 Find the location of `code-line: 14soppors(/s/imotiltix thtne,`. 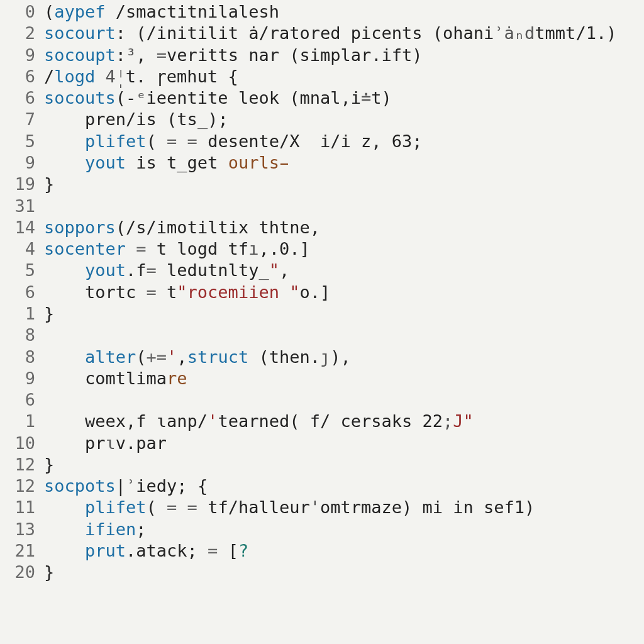

code-line: 14soppors(/s/imotiltix thtne, is located at coordinates (323, 228).